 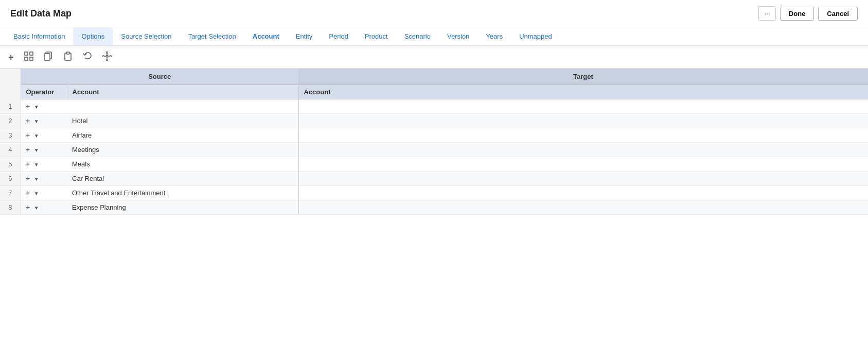 What do you see at coordinates (10, 164) in the screenshot?
I see `row-number: 5` at bounding box center [10, 164].